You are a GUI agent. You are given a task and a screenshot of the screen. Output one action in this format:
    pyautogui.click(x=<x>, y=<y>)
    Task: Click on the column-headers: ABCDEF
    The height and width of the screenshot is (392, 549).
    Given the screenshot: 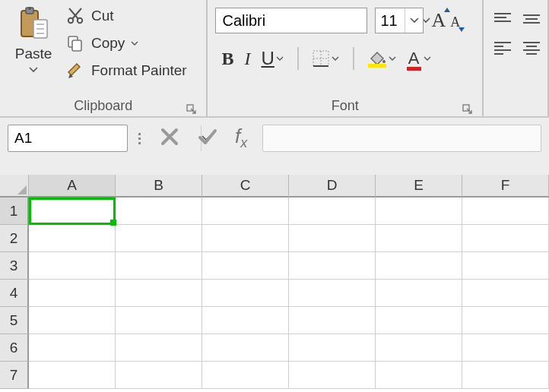 What is the action you would take?
    pyautogui.click(x=289, y=186)
    